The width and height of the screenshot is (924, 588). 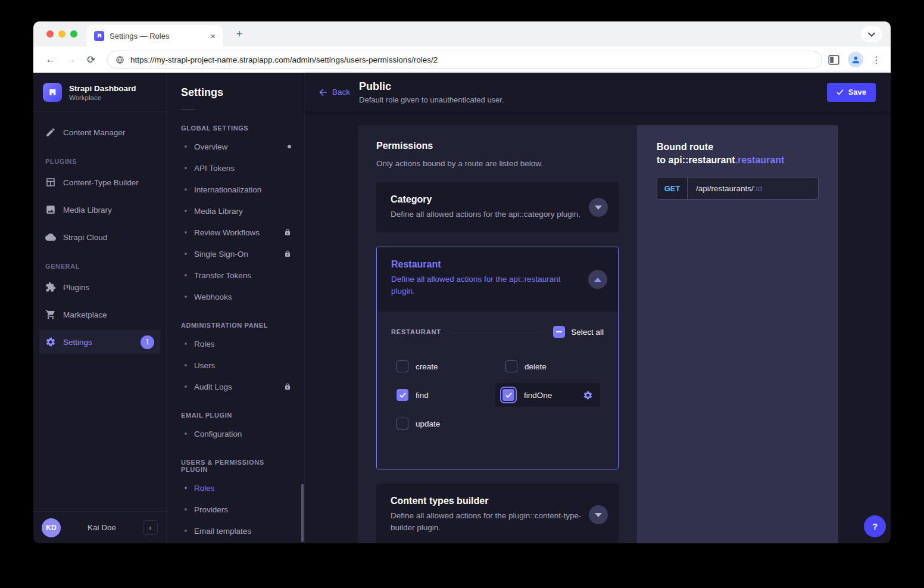 What do you see at coordinates (236, 147) in the screenshot?
I see `subnav-item-overview: Overview` at bounding box center [236, 147].